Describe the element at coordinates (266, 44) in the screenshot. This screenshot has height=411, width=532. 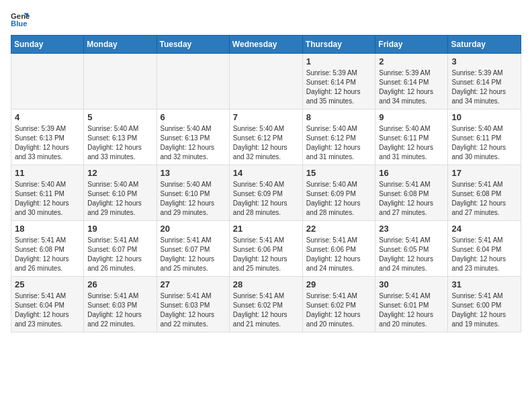
I see `weekday-header-wednesday: Wednesday` at that location.